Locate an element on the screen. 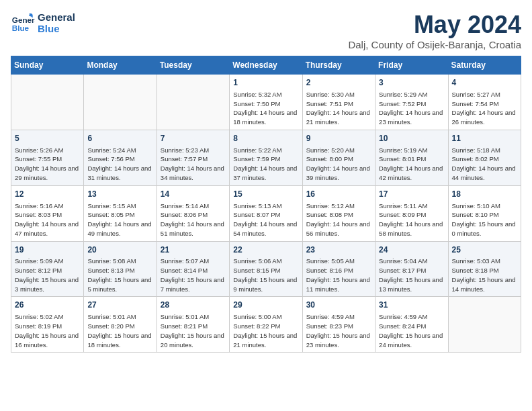 The height and width of the screenshot is (411, 532). day-number: 5 is located at coordinates (47, 138).